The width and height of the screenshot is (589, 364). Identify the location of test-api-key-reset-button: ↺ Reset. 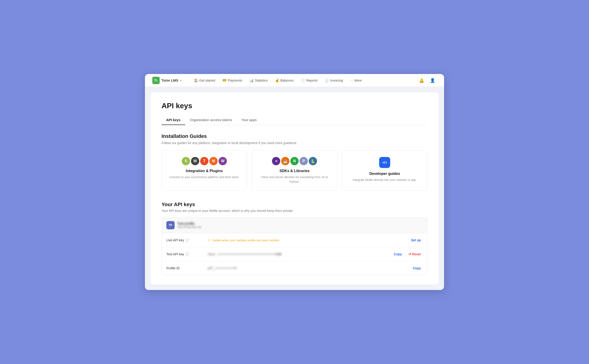
(415, 254).